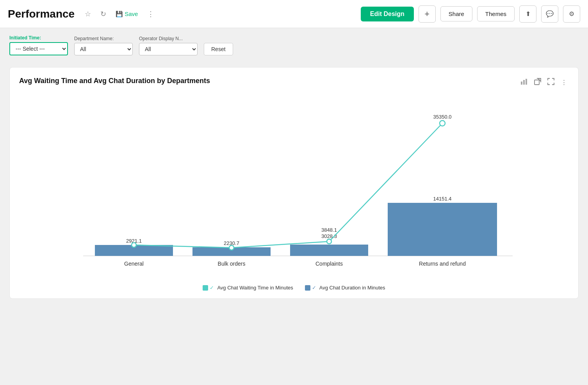  What do you see at coordinates (443, 117) in the screenshot?
I see `line-label-returns: 35350.0` at bounding box center [443, 117].